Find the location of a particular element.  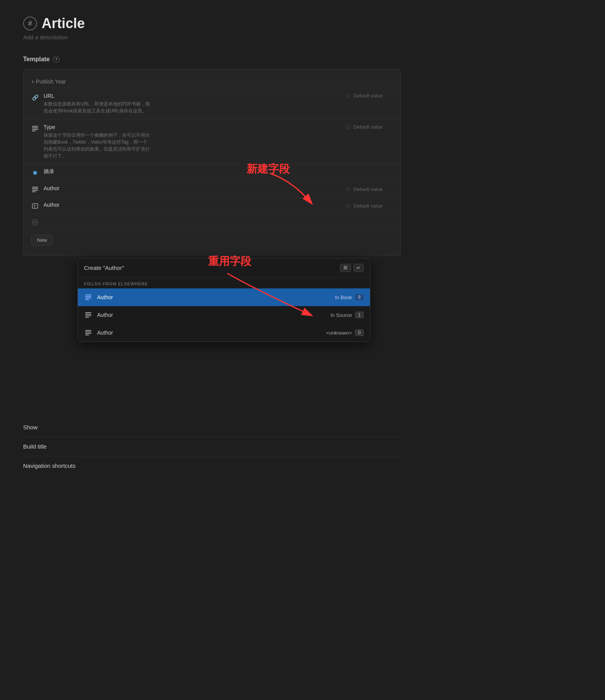

template-label: Template is located at coordinates (36, 59).